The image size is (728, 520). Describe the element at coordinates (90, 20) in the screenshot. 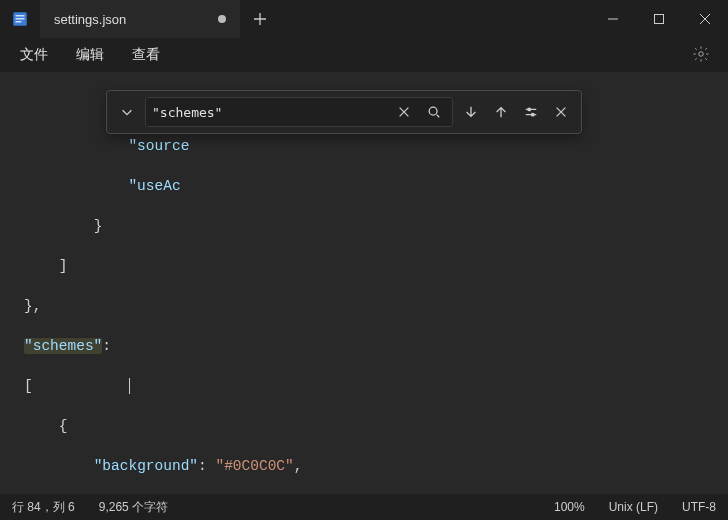

I see `tab-title: settings.json` at that location.